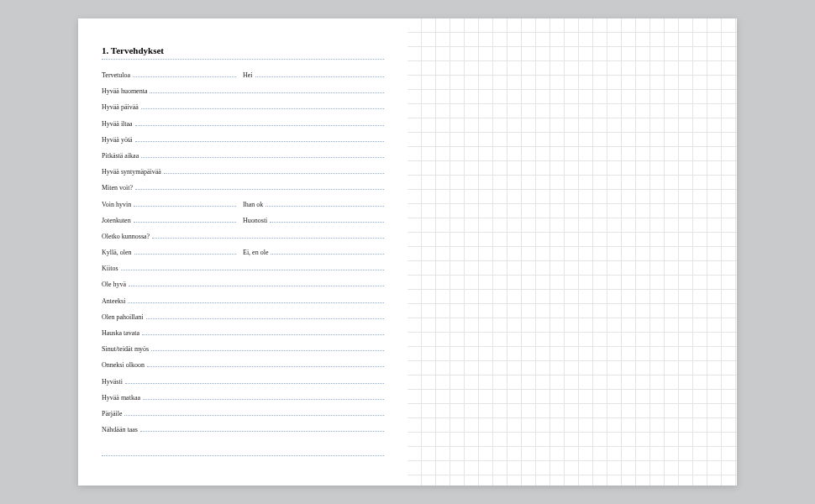  What do you see at coordinates (126, 349) in the screenshot?
I see `term: Sinut/teidät myös` at bounding box center [126, 349].